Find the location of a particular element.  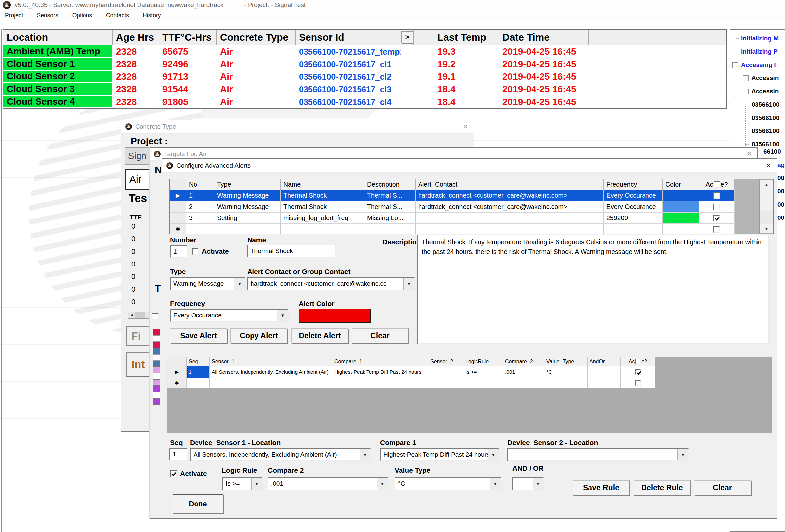

type-select: Warning Message ▼ is located at coordinates (208, 284).